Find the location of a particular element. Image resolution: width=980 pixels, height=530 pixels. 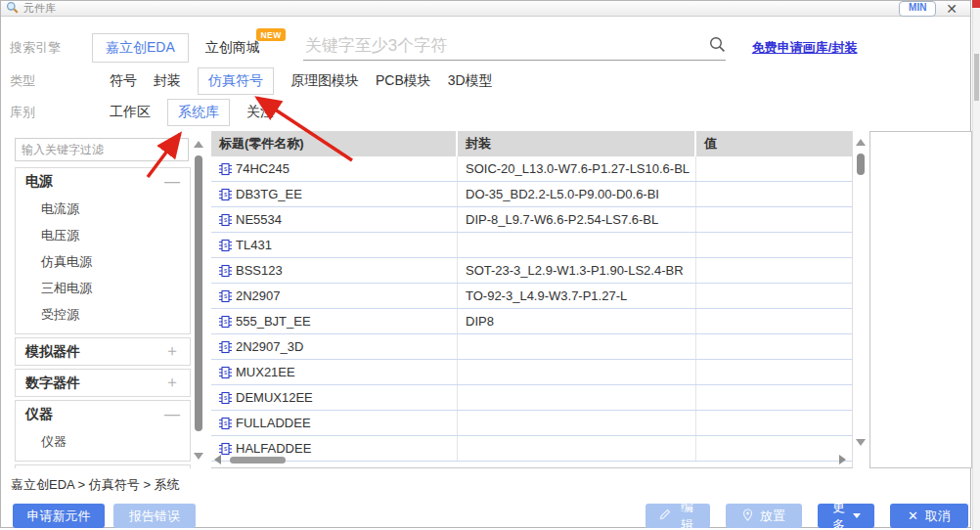

more-button: 更多 is located at coordinates (846, 516).